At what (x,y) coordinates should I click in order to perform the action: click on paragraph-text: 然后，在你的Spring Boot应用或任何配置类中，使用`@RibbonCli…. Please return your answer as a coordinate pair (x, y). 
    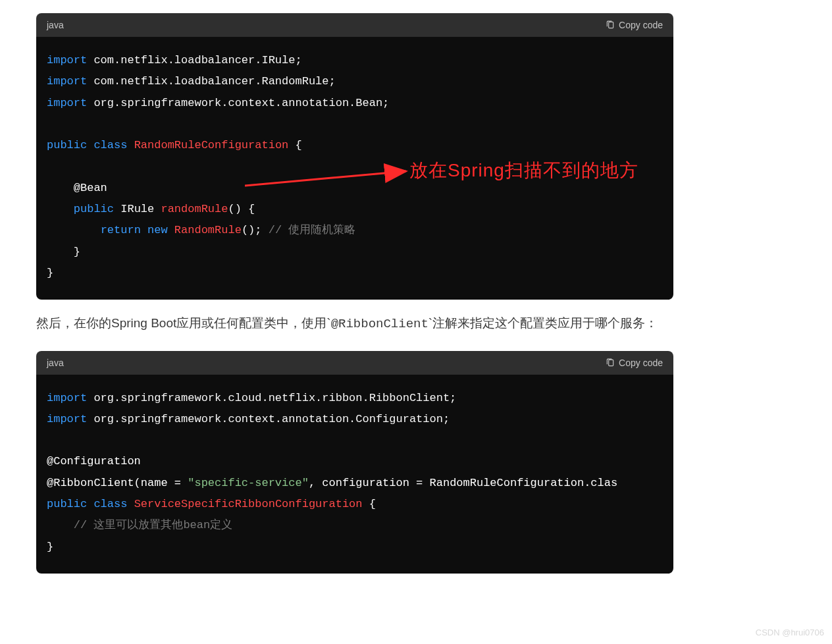
    Looking at the image, I should click on (355, 324).